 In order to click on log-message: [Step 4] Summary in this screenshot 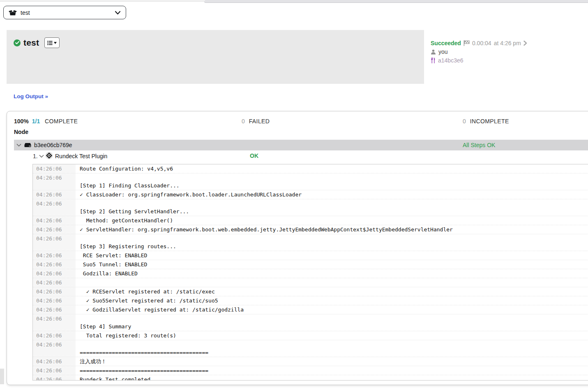, I will do `click(332, 323)`.